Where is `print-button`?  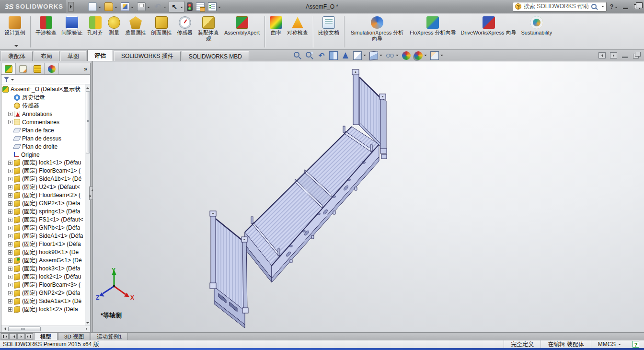 print-button is located at coordinates (144, 7).